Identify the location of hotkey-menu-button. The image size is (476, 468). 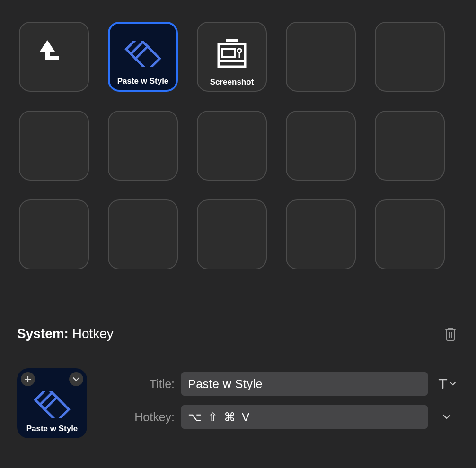
(447, 417).